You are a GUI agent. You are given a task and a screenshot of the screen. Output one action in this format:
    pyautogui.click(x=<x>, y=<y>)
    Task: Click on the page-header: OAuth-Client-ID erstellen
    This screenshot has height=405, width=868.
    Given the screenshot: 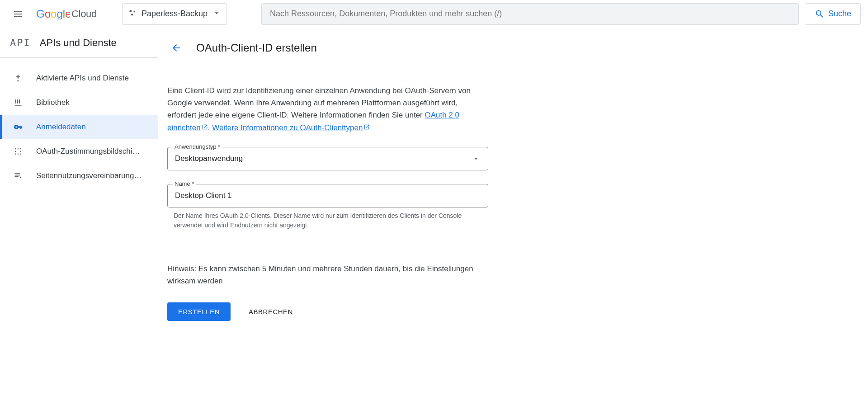 What is the action you would take?
    pyautogui.click(x=513, y=53)
    